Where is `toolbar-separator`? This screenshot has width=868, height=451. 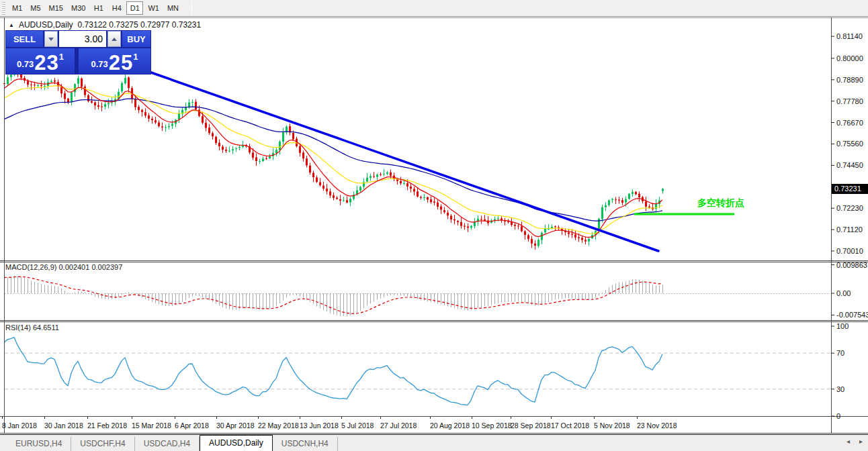 toolbar-separator is located at coordinates (192, 8).